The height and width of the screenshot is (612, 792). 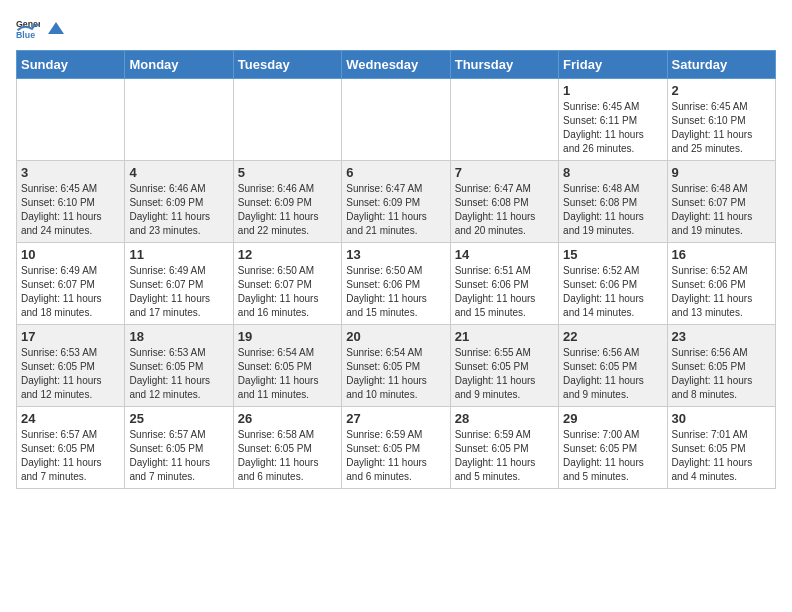 I want to click on day-number: 2, so click(x=722, y=90).